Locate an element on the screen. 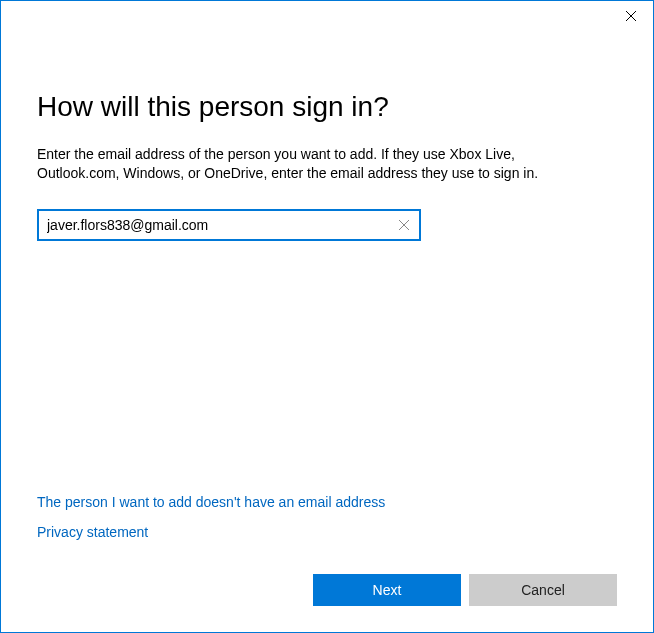 This screenshot has height=633, width=654. email-input-wrap is located at coordinates (229, 225).